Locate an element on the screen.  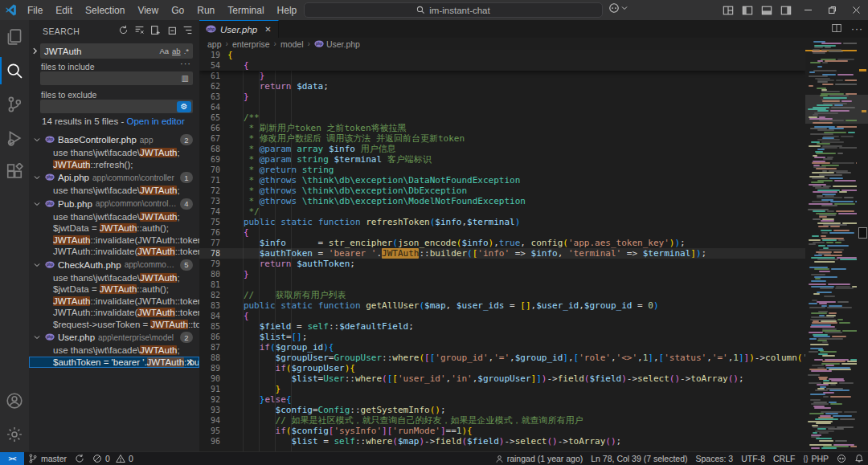
open-in-editor-link: Open in editor is located at coordinates (155, 121).